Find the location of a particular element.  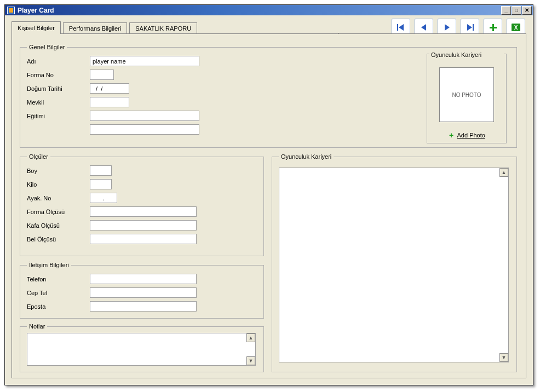

kilo-field is located at coordinates (101, 184).